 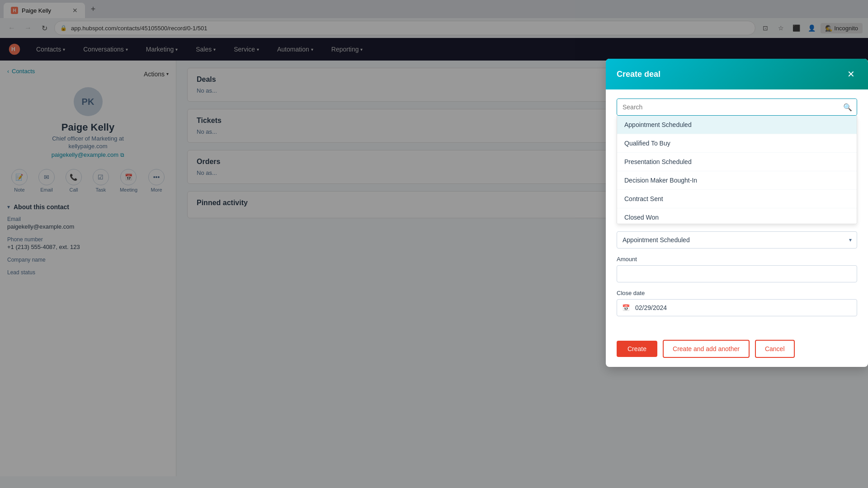 I want to click on search-icon: 🔍, so click(x=848, y=108).